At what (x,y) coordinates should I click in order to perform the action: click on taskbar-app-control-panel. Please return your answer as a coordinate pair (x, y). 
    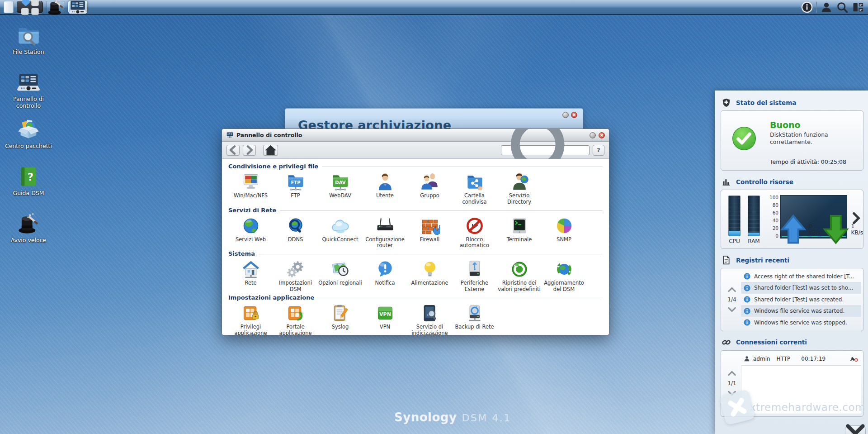
    Looking at the image, I should click on (78, 7).